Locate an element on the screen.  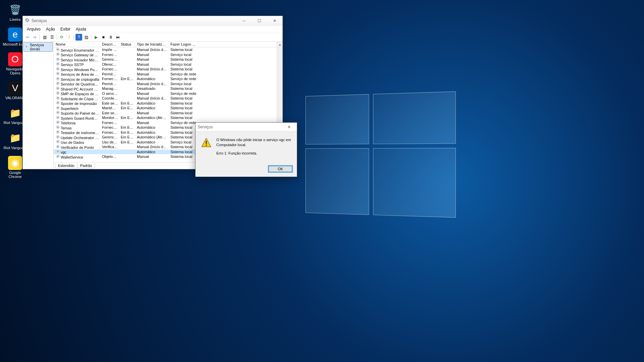
show-hide-tree-icon: ▥ is located at coordinates (45, 37).